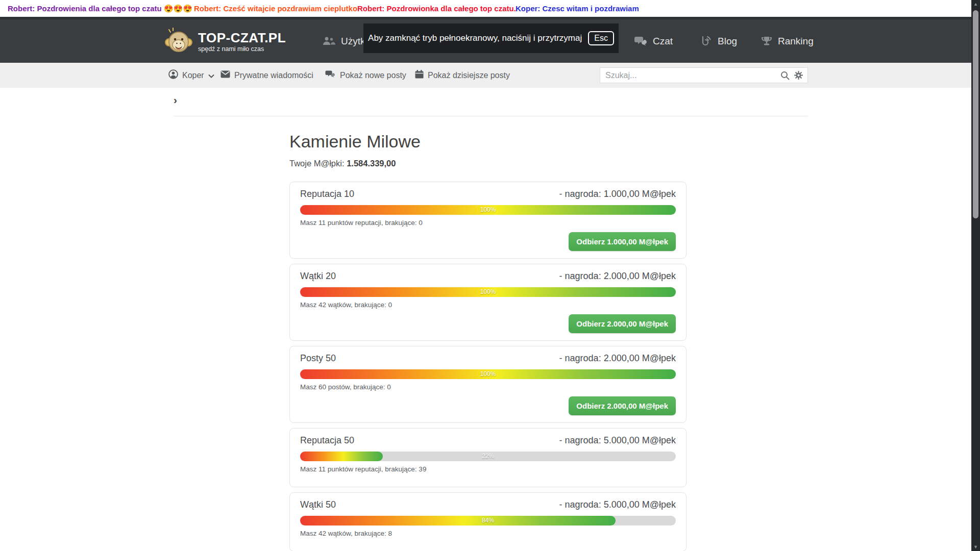 The width and height of the screenshot is (980, 551). I want to click on milestone-status: Masz 42 wątków, brakujące: 0, so click(488, 305).